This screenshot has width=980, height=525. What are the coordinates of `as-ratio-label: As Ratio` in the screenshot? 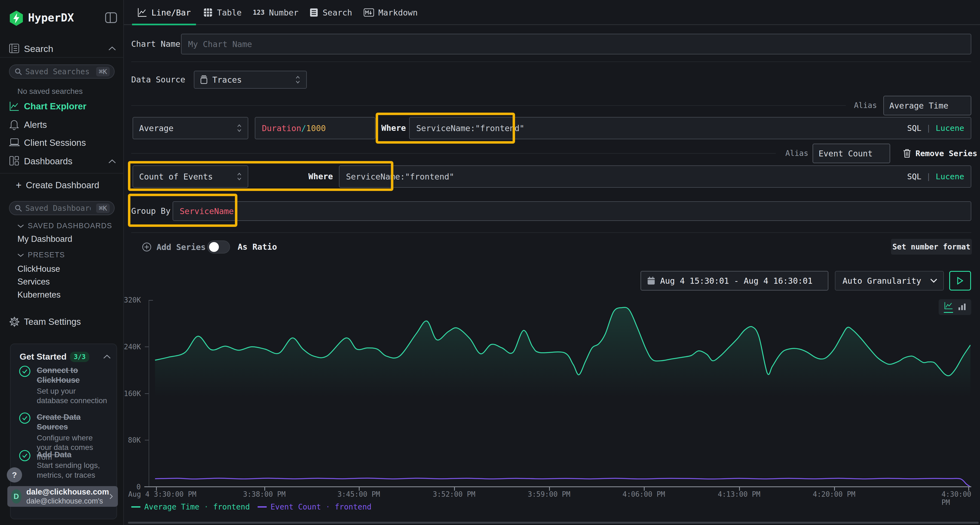 It's located at (257, 247).